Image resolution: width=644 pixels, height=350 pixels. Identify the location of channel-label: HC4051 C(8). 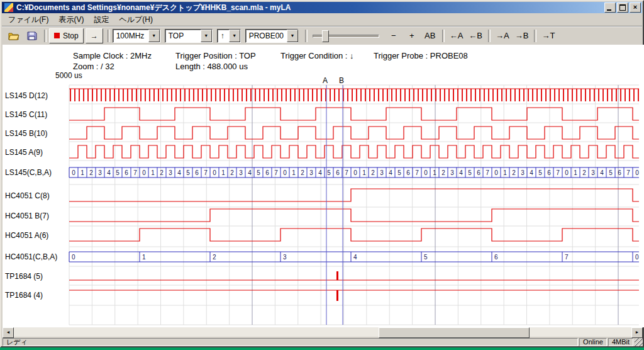
(28, 196).